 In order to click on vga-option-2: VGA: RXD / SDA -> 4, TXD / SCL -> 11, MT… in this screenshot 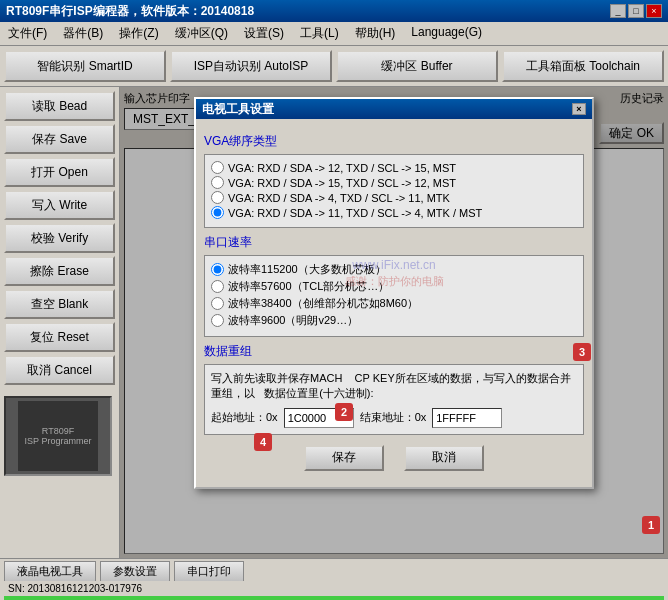, I will do `click(394, 198)`.